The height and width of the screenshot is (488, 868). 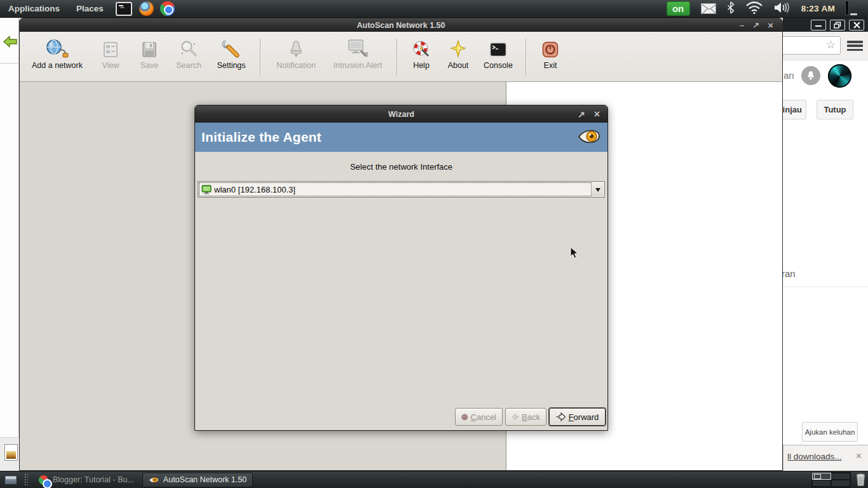 I want to click on toolbar-label: Console, so click(x=498, y=65).